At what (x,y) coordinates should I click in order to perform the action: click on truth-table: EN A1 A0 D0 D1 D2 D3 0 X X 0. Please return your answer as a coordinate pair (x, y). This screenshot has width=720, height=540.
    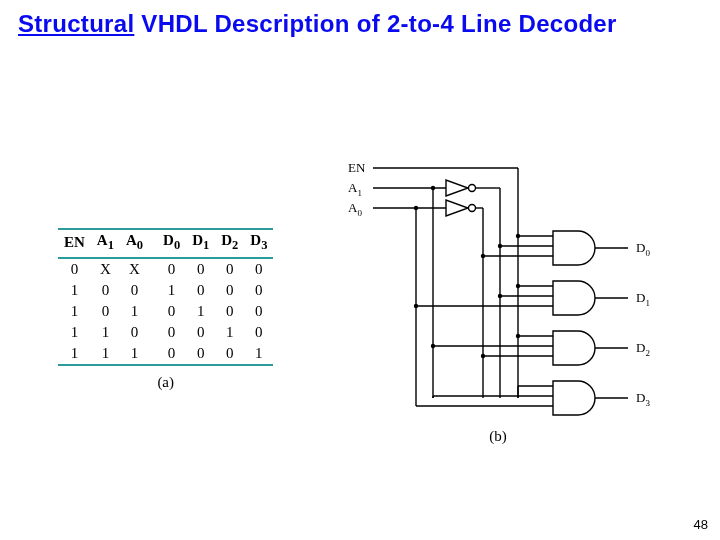
    Looking at the image, I should click on (166, 297).